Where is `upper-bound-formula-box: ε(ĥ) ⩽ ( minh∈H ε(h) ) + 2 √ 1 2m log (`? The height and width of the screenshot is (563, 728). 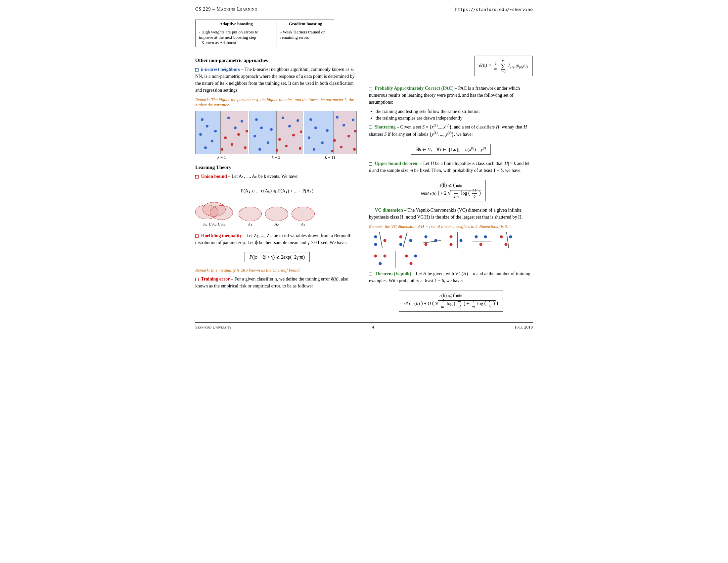 upper-bound-formula-box: ε(ĥ) ⩽ ( minh∈H ε(h) ) + 2 √ 1 2m log ( is located at coordinates (451, 191).